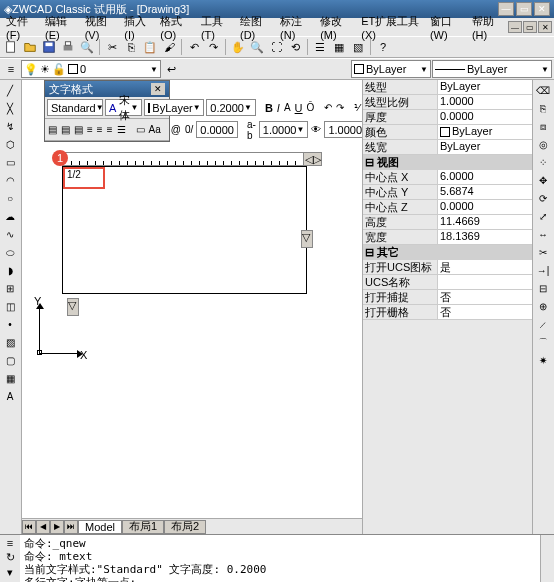 The image size is (554, 582). Describe the element at coordinates (10, 342) in the screenshot. I see `hatch-icon: ▨` at that location.